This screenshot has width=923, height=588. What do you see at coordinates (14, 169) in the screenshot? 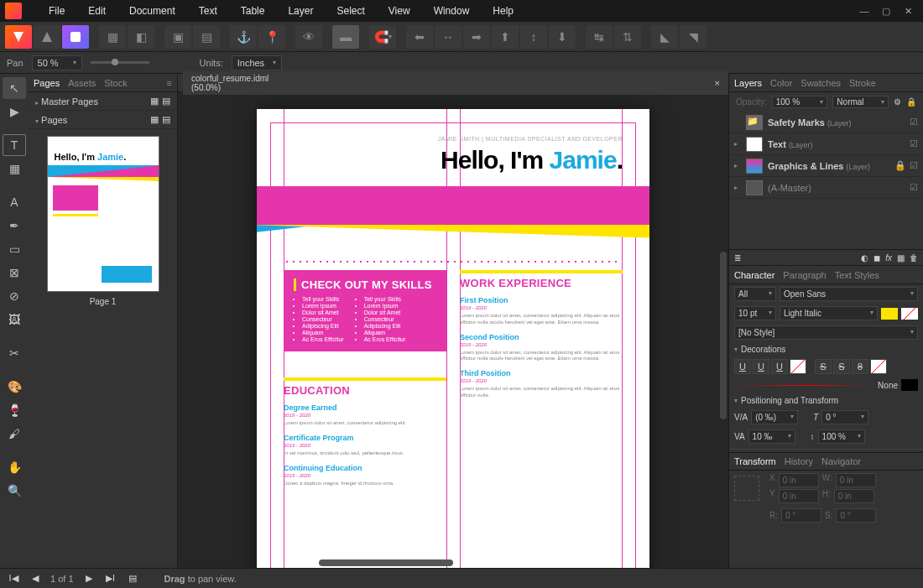
I see `table-tool: ▦` at bounding box center [14, 169].